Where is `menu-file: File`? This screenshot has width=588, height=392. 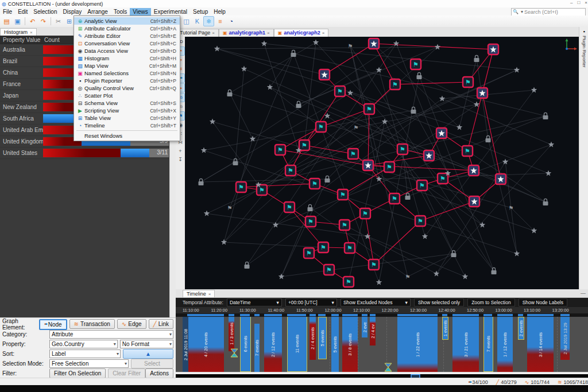
menu-file: File is located at coordinates (7, 11).